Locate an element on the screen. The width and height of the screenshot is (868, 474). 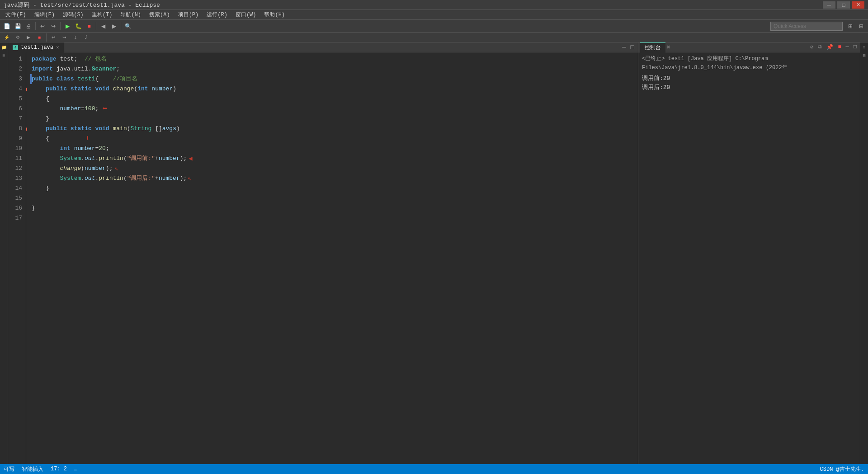
console-title-text: <已终止> test1 [Java 应用程序] C:\Program Files… is located at coordinates (715, 63).